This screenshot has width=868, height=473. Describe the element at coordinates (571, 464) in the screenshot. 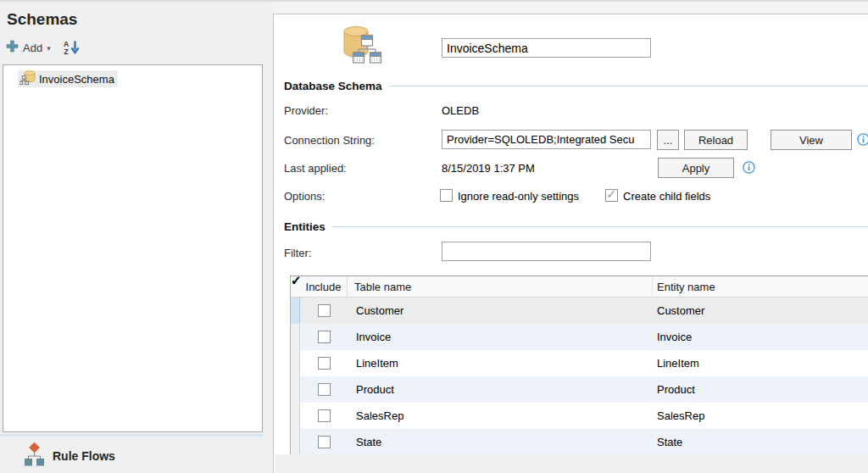

I see `table-footer-area` at that location.